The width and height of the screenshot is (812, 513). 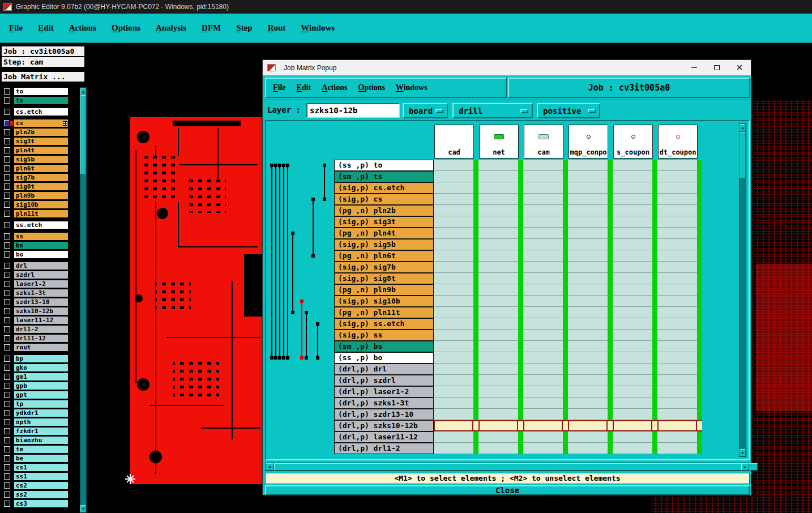 What do you see at coordinates (371, 88) in the screenshot?
I see `popup-menu-options: Options` at bounding box center [371, 88].